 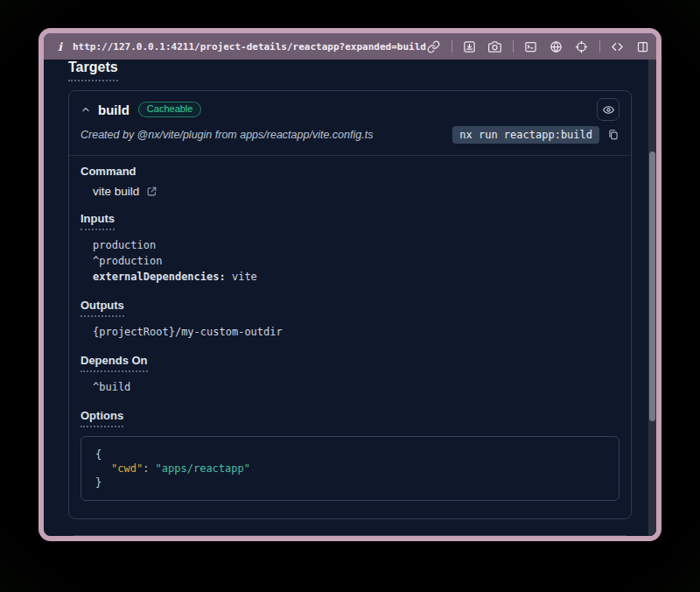 I want to click on run-command-chip: nx run reactapp:build, so click(x=526, y=135).